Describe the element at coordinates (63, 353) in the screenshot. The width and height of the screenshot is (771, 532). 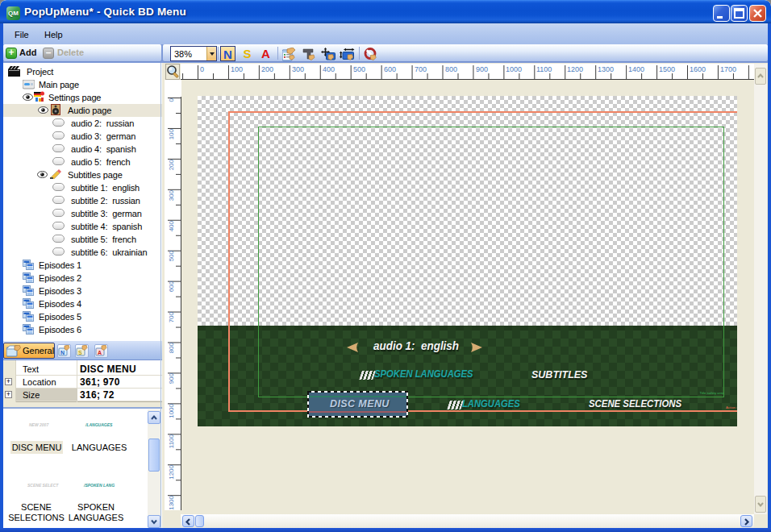
I see `svg-text: N` at that location.